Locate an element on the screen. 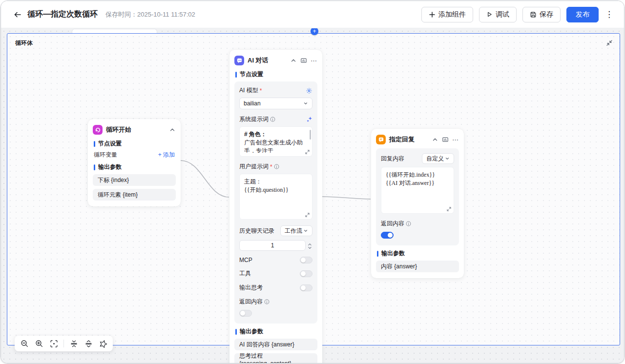 The height and width of the screenshot is (364, 625). play-icon is located at coordinates (489, 15).